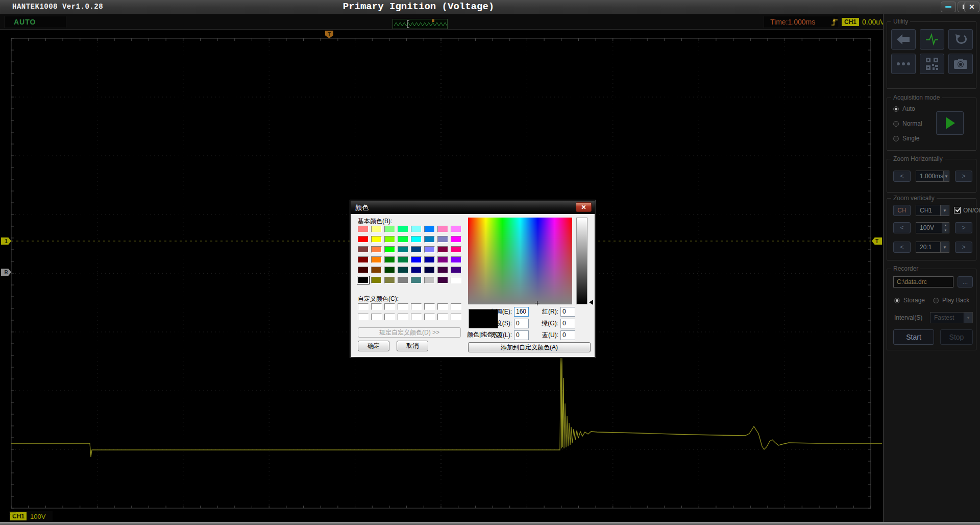  I want to click on waveform-preview, so click(420, 24).